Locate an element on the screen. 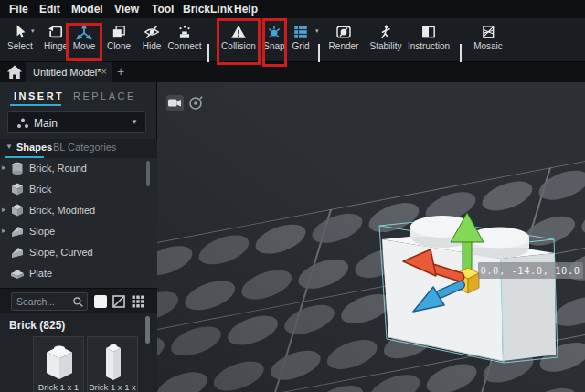 This screenshot has height=392, width=585. model-icon is located at coordinates (23, 123).